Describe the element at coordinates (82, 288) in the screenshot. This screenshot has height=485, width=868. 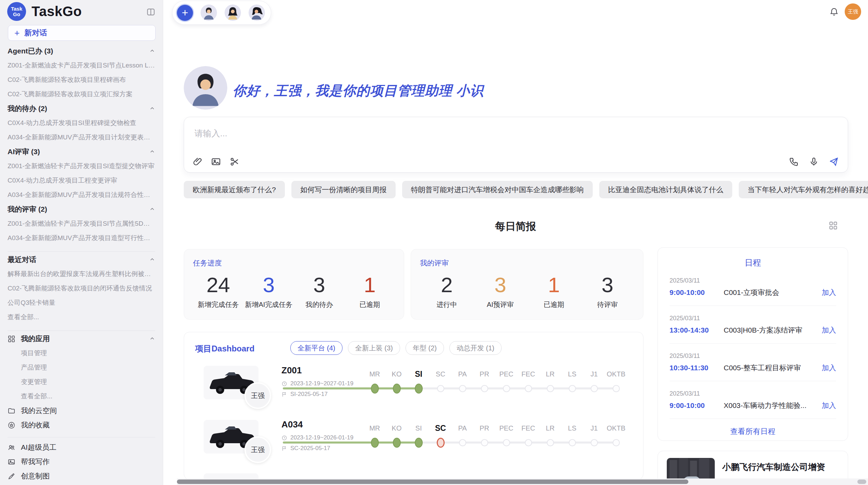
I see `recent-chat-item: C02-飞腾新能源轻客改款项目的闭环通告反馈情况` at that location.